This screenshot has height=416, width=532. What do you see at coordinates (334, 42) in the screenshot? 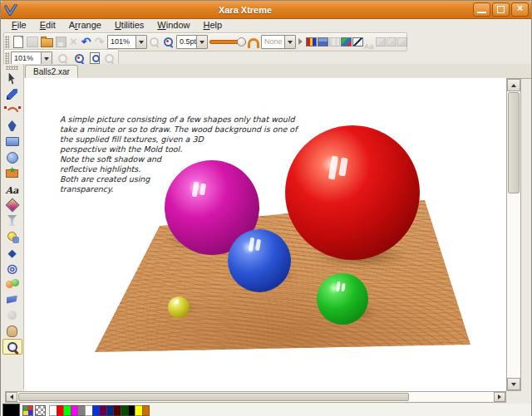
I see `bitmap-gallery-button` at bounding box center [334, 42].